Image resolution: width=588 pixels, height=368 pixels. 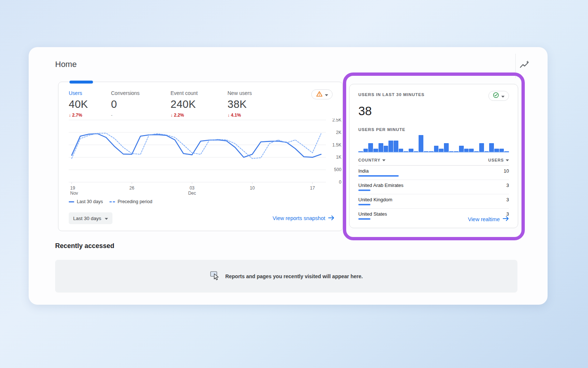 What do you see at coordinates (506, 171) in the screenshot?
I see `country-users-value: 10` at bounding box center [506, 171].